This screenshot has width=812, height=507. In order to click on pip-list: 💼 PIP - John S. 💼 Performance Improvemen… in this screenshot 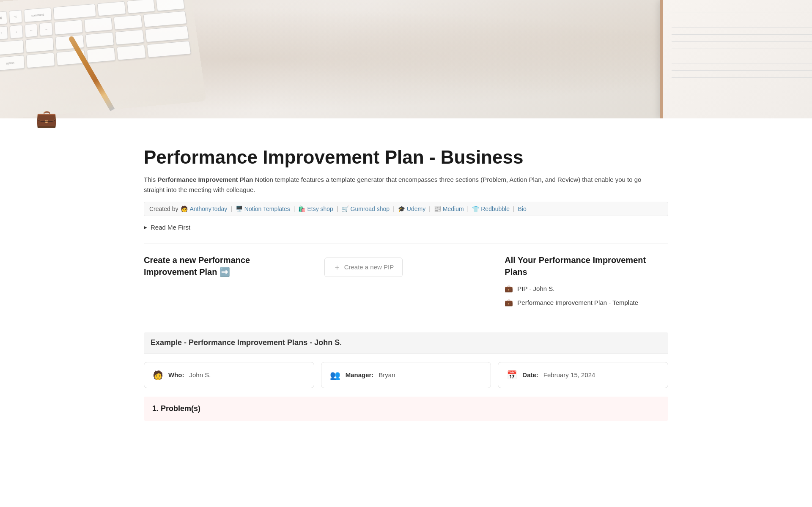, I will do `click(586, 296)`.